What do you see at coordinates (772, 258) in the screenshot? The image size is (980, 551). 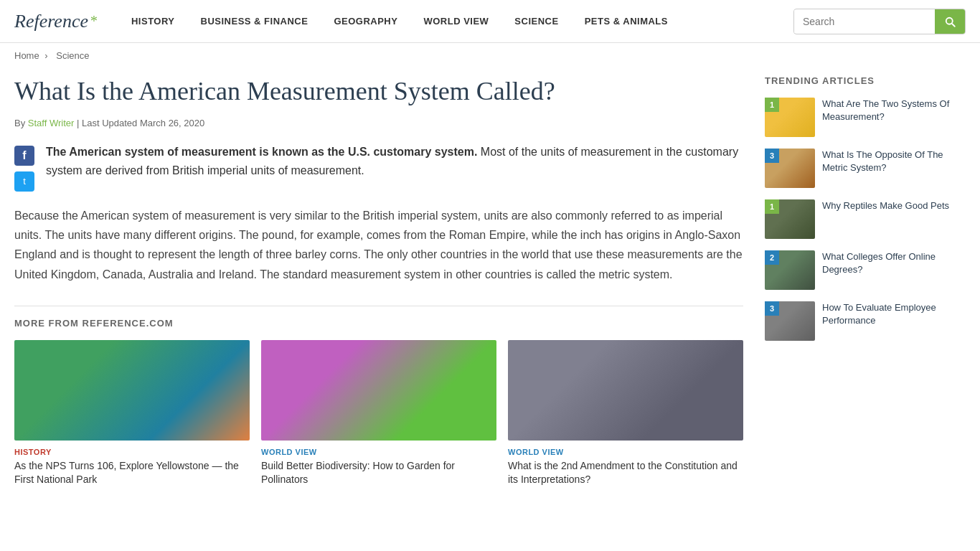 I see `trending-rank-badge: 2` at bounding box center [772, 258].